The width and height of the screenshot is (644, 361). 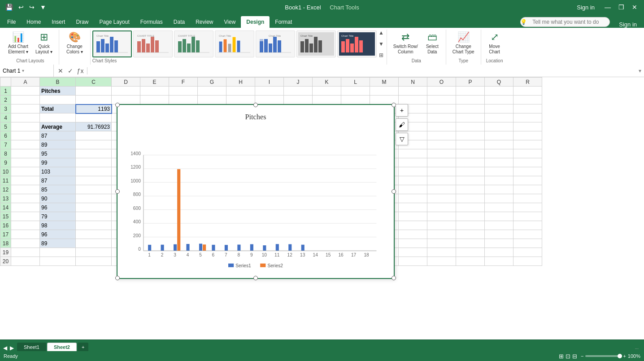 What do you see at coordinates (637, 349) in the screenshot?
I see `sheet-tab-dots: ···` at bounding box center [637, 349].